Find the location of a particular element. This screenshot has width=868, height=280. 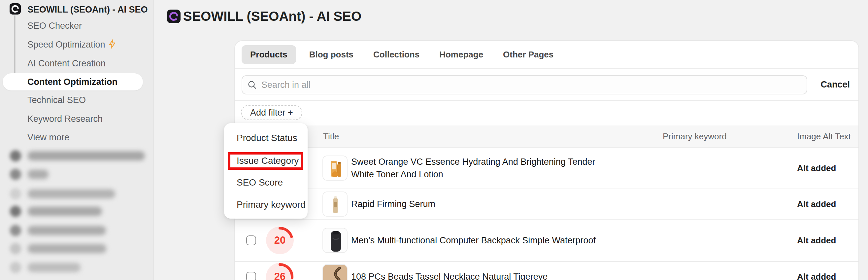

table-row: 26 108 PCs Beads Tassel Necklace Natural… is located at coordinates (547, 271).